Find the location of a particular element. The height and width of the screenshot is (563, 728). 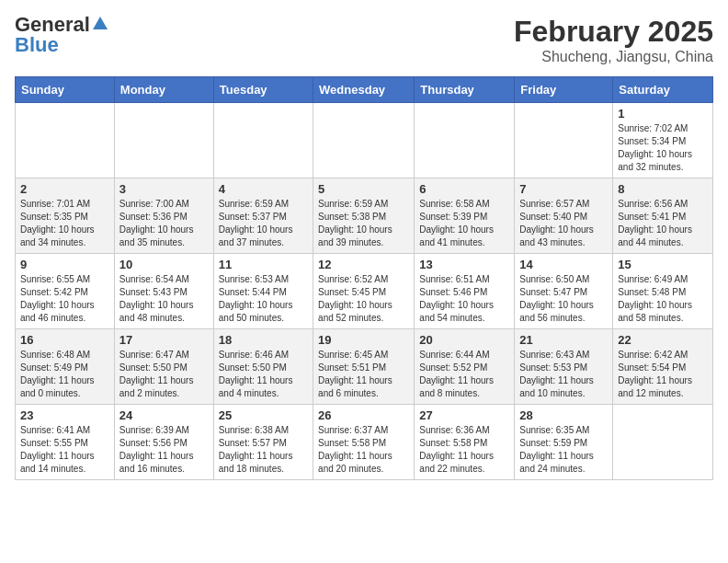

calendar-week-row: 2Sunrise: 7:01 AM Sunset: 5:35 PM Daylig… is located at coordinates (364, 216).